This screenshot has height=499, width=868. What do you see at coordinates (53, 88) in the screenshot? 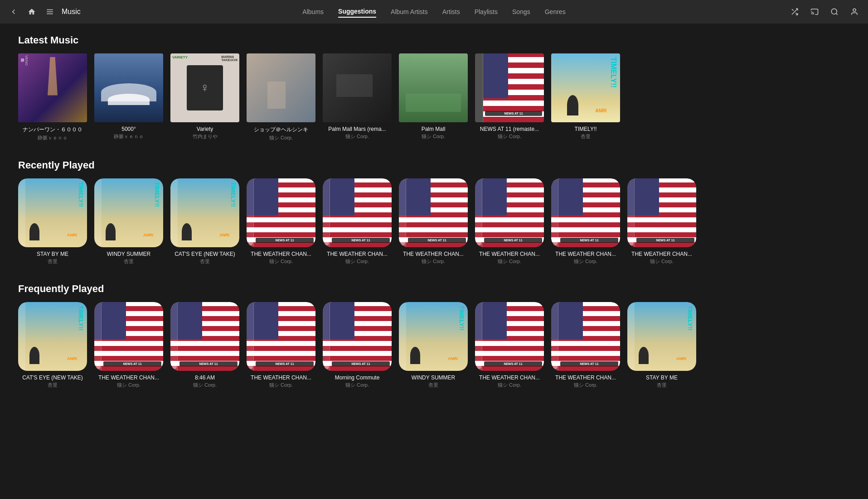
I see `album-art: VENO静脈` at bounding box center [53, 88].